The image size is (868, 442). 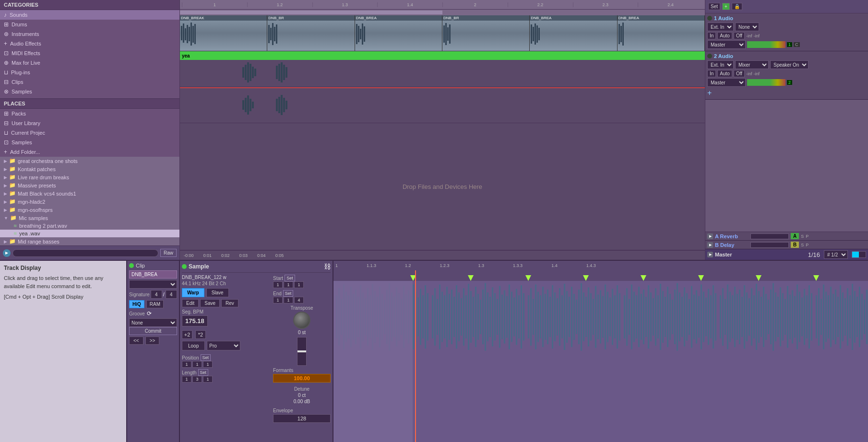 What do you see at coordinates (218, 292) in the screenshot?
I see `slave-button: Slave` at bounding box center [218, 292].